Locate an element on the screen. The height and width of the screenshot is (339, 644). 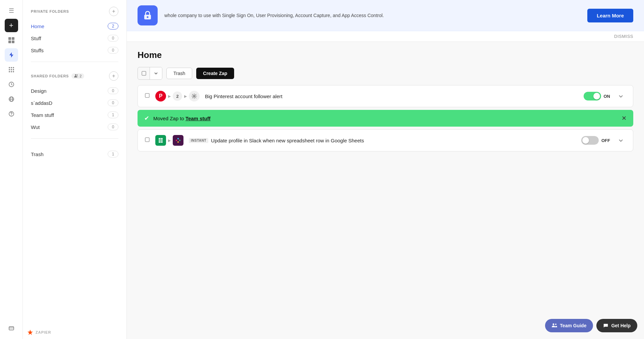
zapier-snowflake-icon is located at coordinates (194, 96).